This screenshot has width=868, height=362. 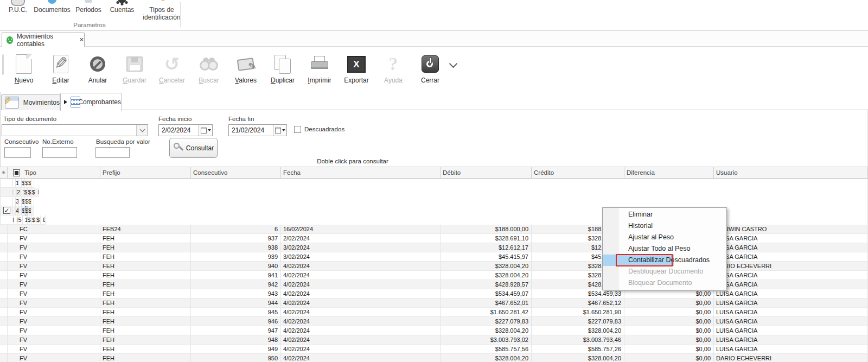 What do you see at coordinates (236, 276) in the screenshot?
I see `consecutivo-cell: 941` at bounding box center [236, 276].